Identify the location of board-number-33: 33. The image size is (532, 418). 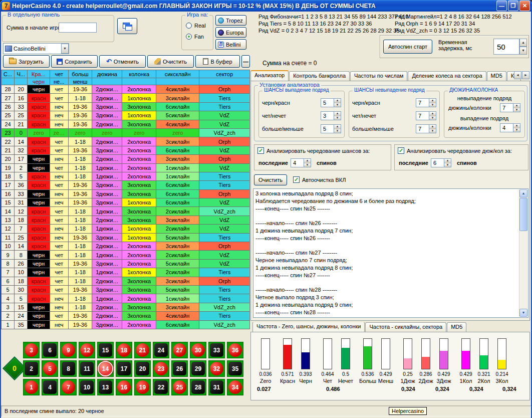
(216, 350).